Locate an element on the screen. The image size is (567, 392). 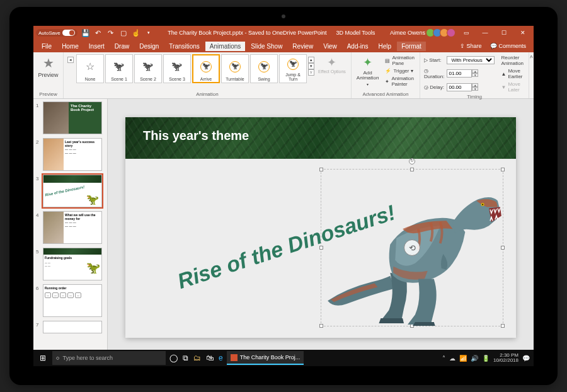
onedrive-icon: ☁ is located at coordinates (452, 358).